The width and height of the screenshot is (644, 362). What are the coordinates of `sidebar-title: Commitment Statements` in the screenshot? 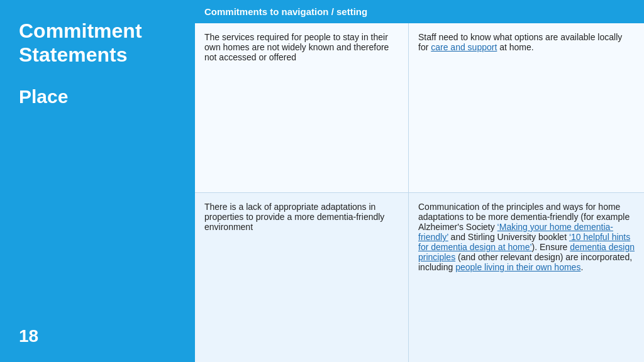 It's located at (99, 43).